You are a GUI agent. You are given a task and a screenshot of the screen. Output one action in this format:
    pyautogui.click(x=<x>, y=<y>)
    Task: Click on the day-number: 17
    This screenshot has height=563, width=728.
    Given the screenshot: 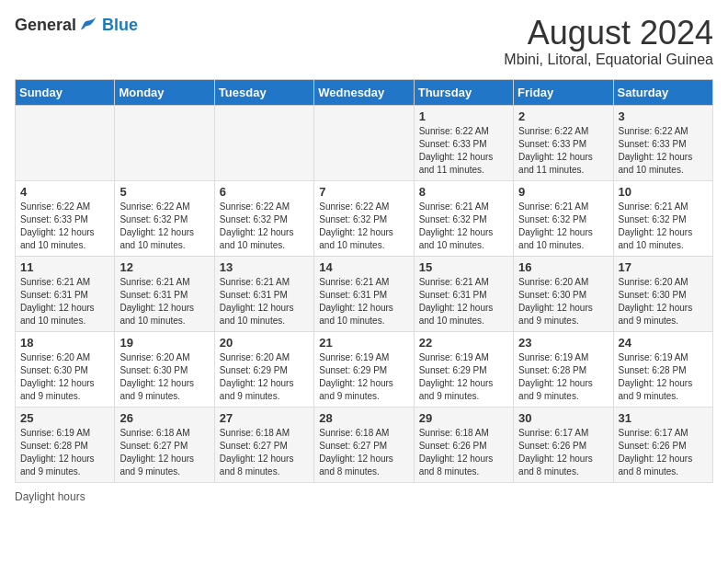 What is the action you would take?
    pyautogui.click(x=664, y=267)
    